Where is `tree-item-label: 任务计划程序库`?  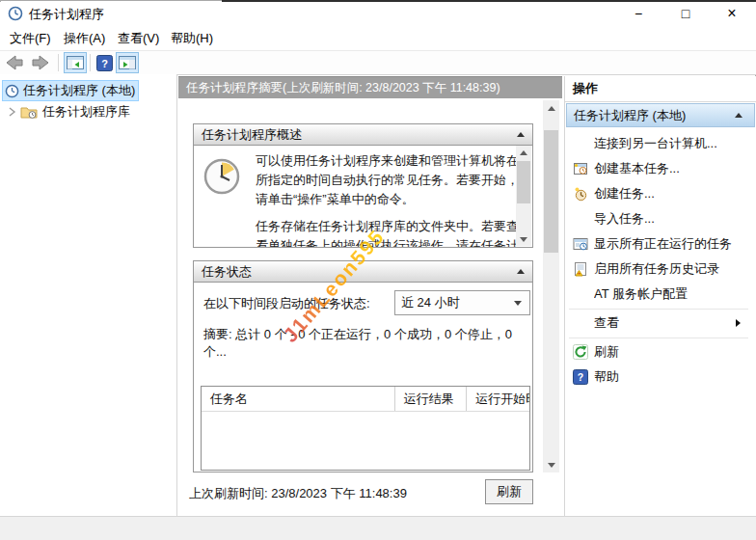 tree-item-label: 任务计划程序库 is located at coordinates (87, 112).